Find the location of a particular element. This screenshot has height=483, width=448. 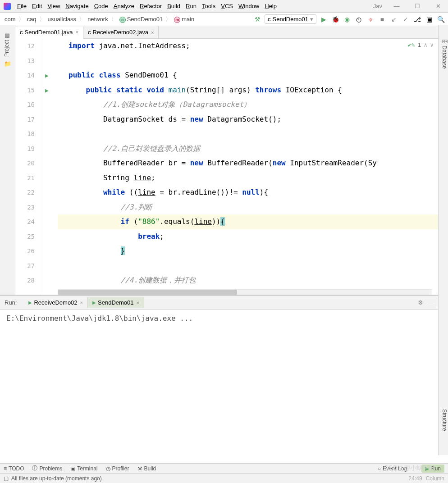

menu-analyze: Analyze is located at coordinates (124, 6).